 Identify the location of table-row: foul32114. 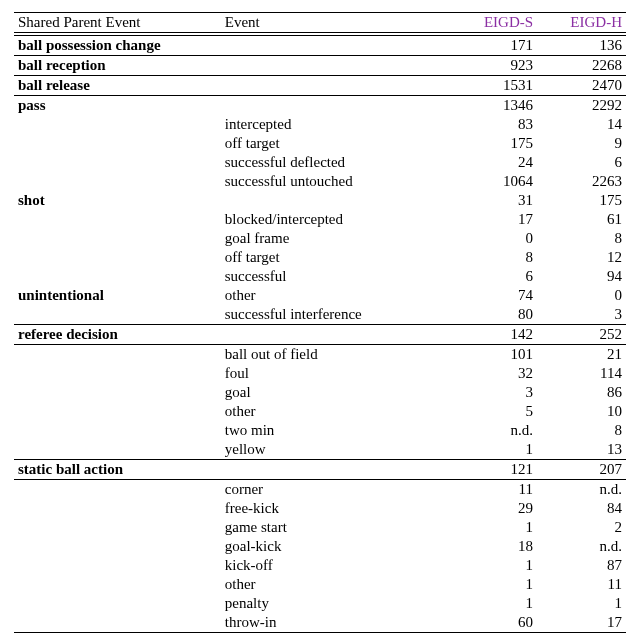
(320, 374).